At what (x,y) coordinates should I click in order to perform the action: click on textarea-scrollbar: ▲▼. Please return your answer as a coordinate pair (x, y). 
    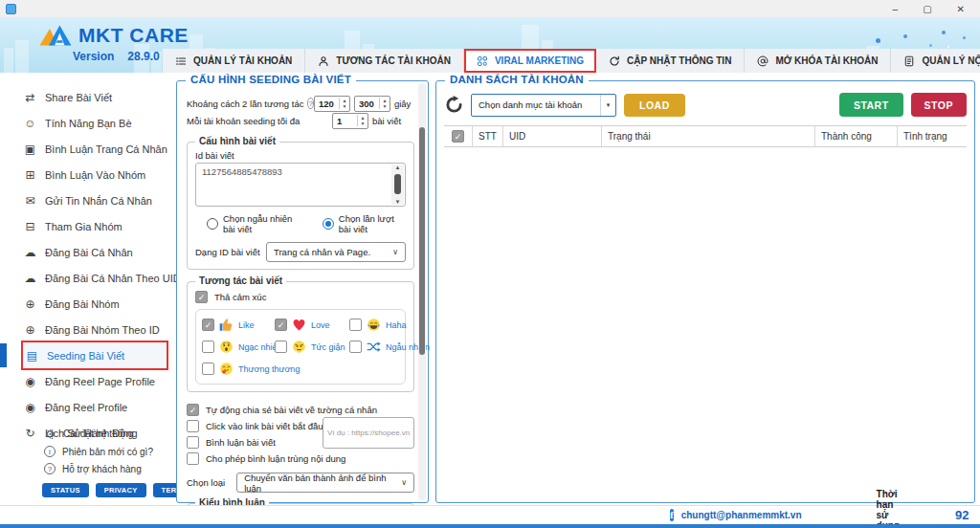
    Looking at the image, I should click on (398, 185).